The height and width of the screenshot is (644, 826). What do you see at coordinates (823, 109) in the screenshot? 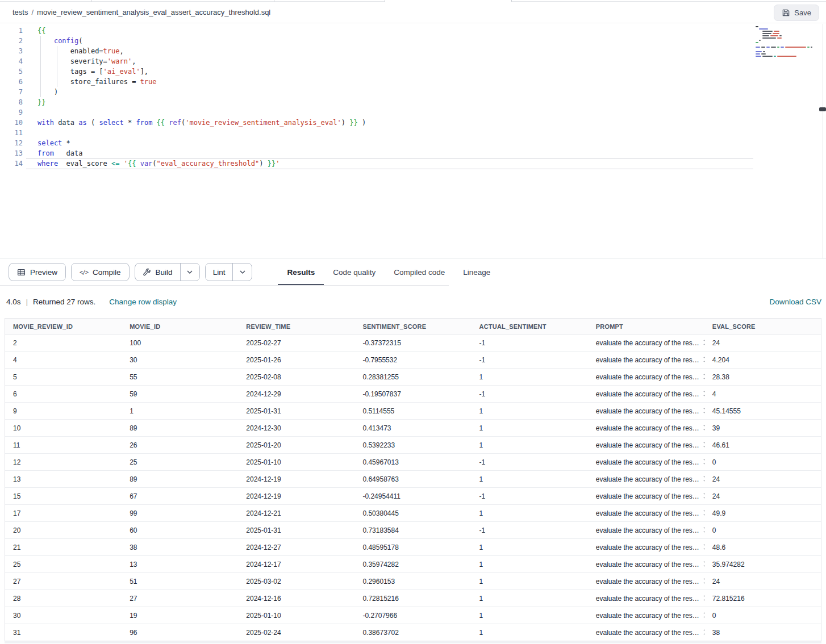
I see `scrollbar-thumb` at bounding box center [823, 109].